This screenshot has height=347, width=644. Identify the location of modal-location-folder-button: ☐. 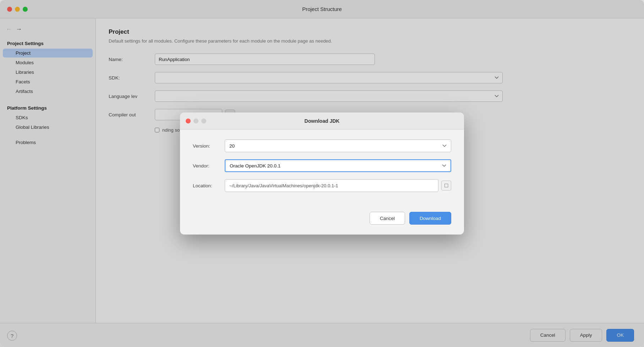
(446, 186).